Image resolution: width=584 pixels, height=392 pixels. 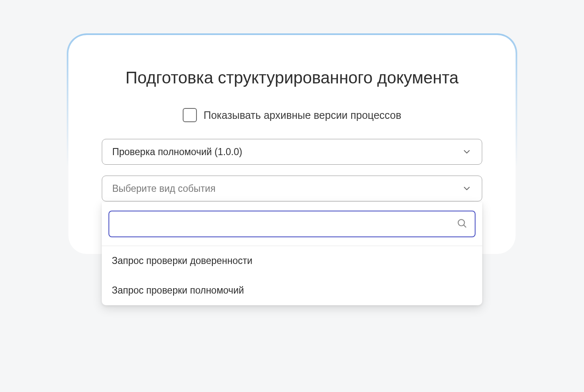 What do you see at coordinates (292, 224) in the screenshot?
I see `dropdown-search-container` at bounding box center [292, 224].